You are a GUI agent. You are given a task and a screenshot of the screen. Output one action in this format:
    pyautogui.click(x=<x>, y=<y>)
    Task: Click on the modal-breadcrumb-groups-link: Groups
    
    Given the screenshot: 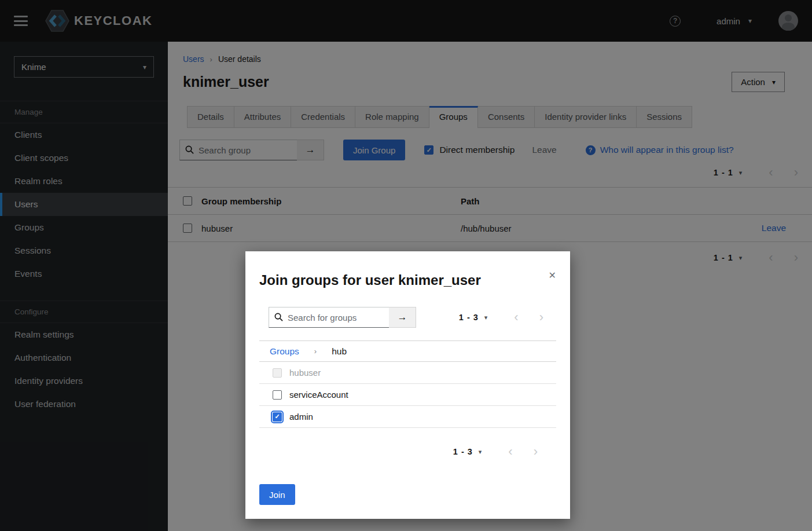 What is the action you would take?
    pyautogui.click(x=285, y=351)
    